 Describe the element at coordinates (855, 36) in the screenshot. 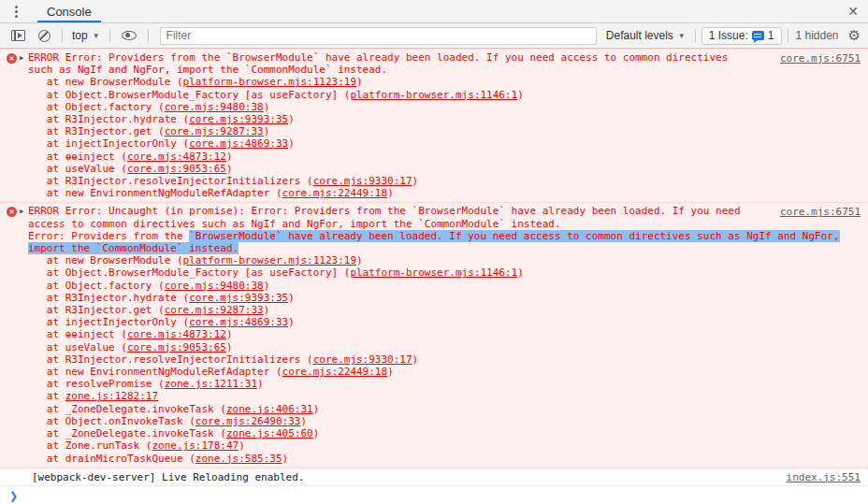

I see `gear-icon: ⚙` at that location.